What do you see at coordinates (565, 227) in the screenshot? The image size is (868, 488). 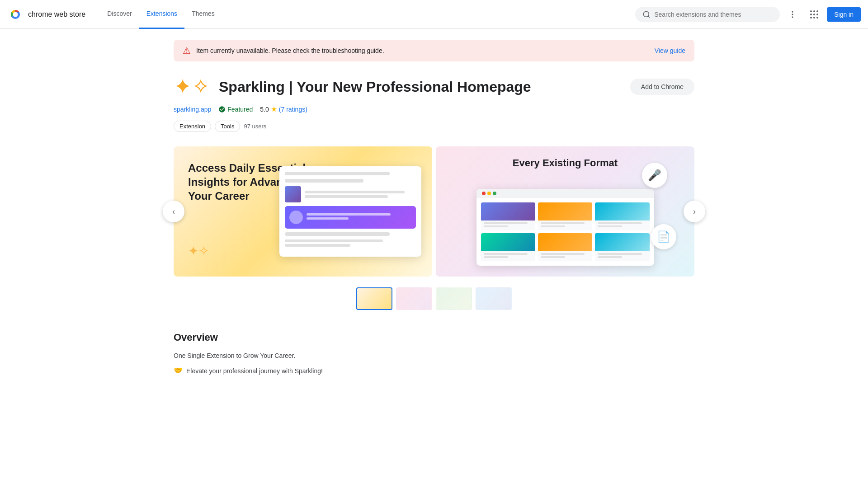 I see `right-mockup` at bounding box center [565, 227].